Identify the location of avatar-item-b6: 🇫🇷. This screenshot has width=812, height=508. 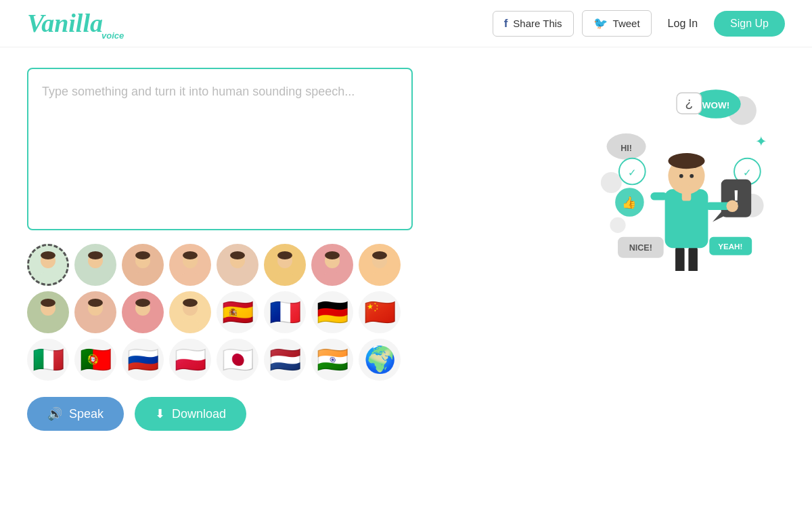
(285, 312).